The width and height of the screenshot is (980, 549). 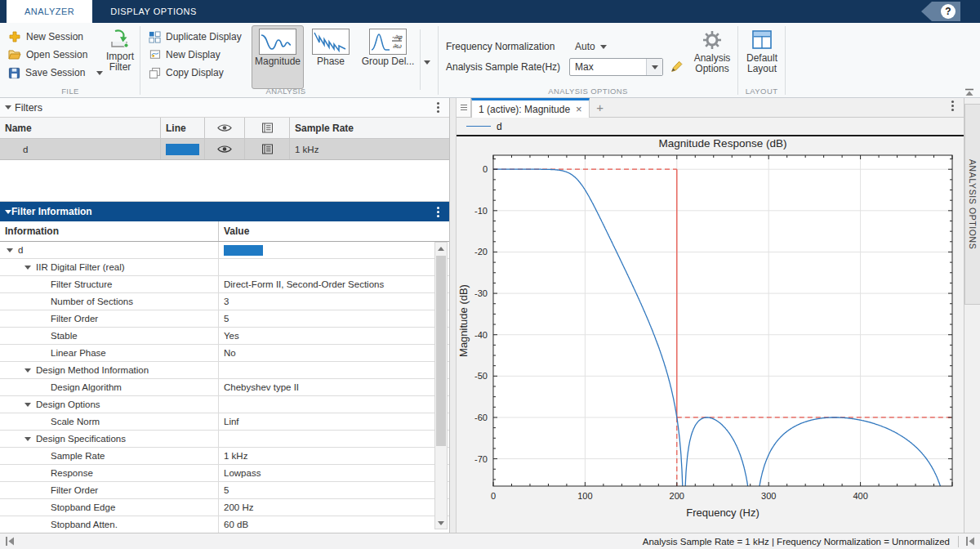 I want to click on info-row: Sample Rate1 kHz, so click(x=225, y=456).